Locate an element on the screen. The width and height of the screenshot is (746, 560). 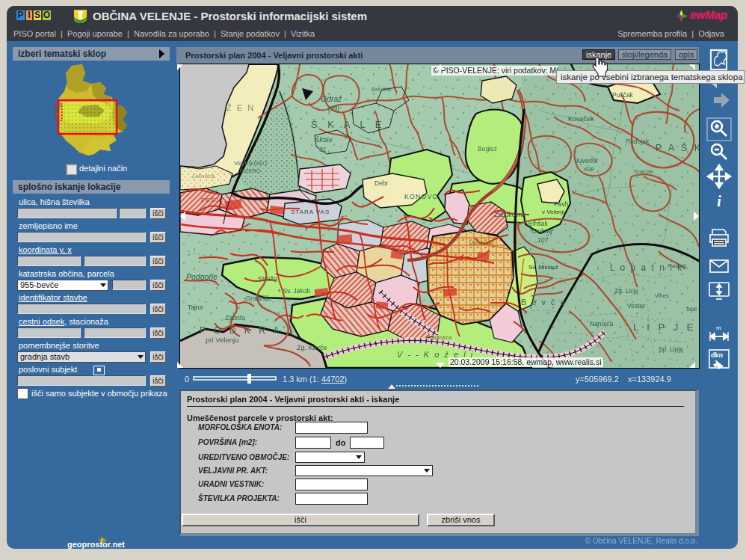
svg-text: 638 is located at coordinates (589, 169).